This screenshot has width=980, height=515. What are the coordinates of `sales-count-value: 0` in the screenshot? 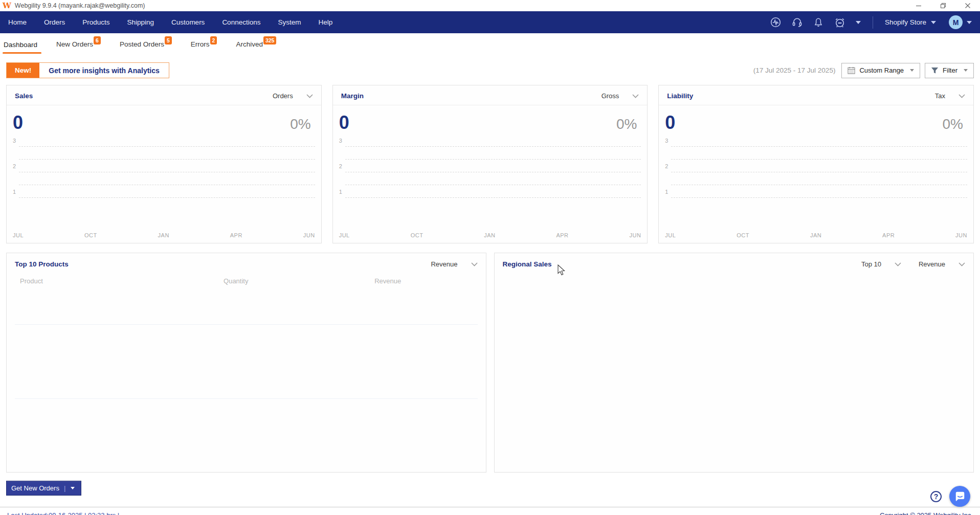 It's located at (18, 123).